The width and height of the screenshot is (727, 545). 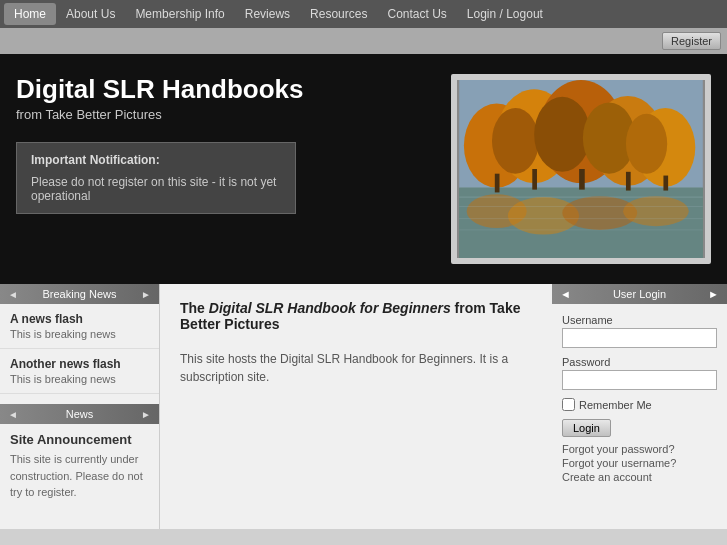 I want to click on news-label: News, so click(x=80, y=414).